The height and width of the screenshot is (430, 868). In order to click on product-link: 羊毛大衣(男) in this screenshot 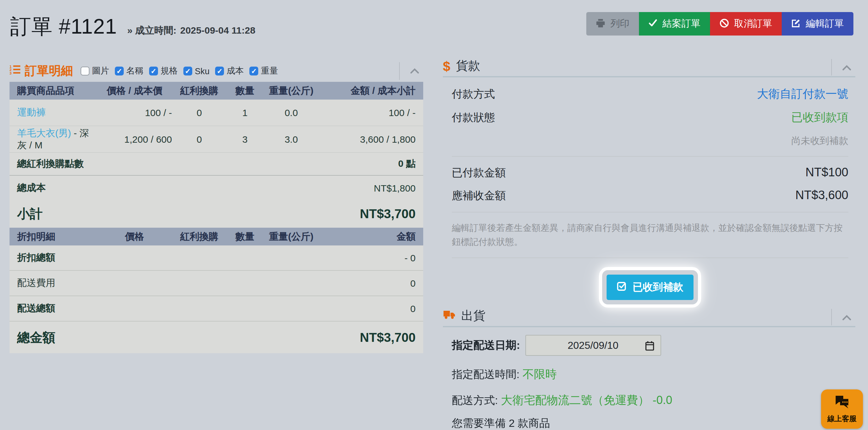, I will do `click(44, 133)`.